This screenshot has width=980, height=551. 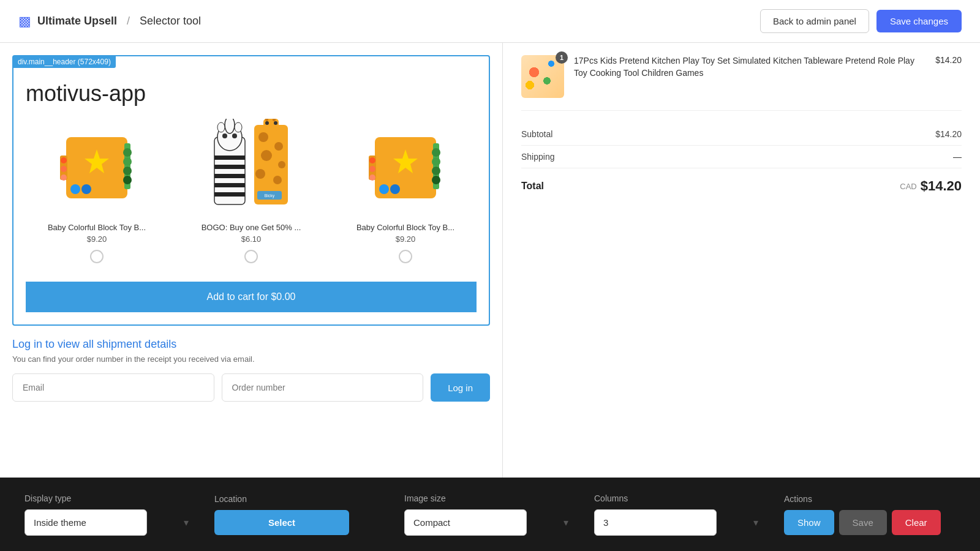 I want to click on product-card: Baby Colorful Block Toy B... $9.20, so click(x=97, y=191).